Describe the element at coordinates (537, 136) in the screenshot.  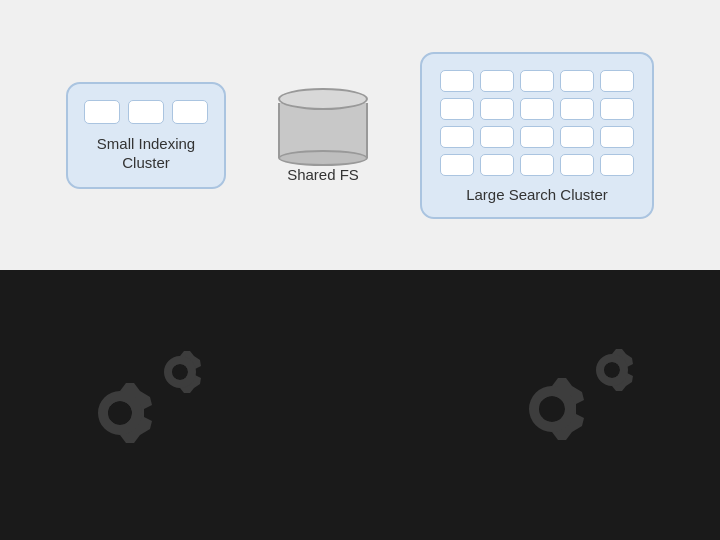
I see `large-search-cluster: Large Search Cluster` at that location.